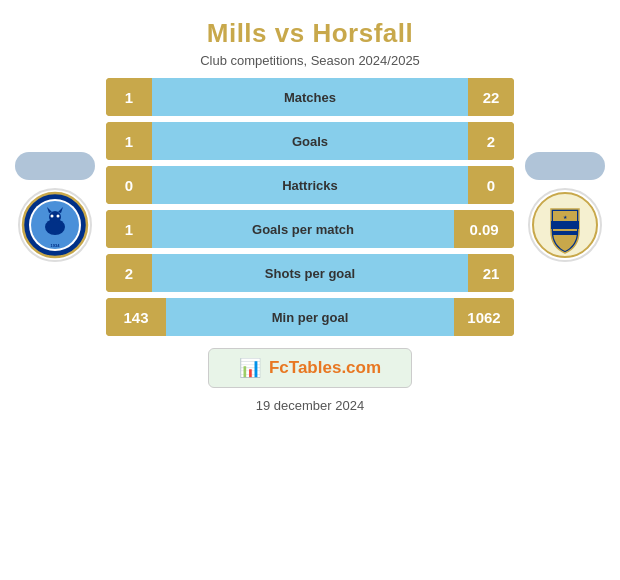 This screenshot has width=620, height=580. What do you see at coordinates (484, 317) in the screenshot?
I see `stat-right-value: 1062` at bounding box center [484, 317].